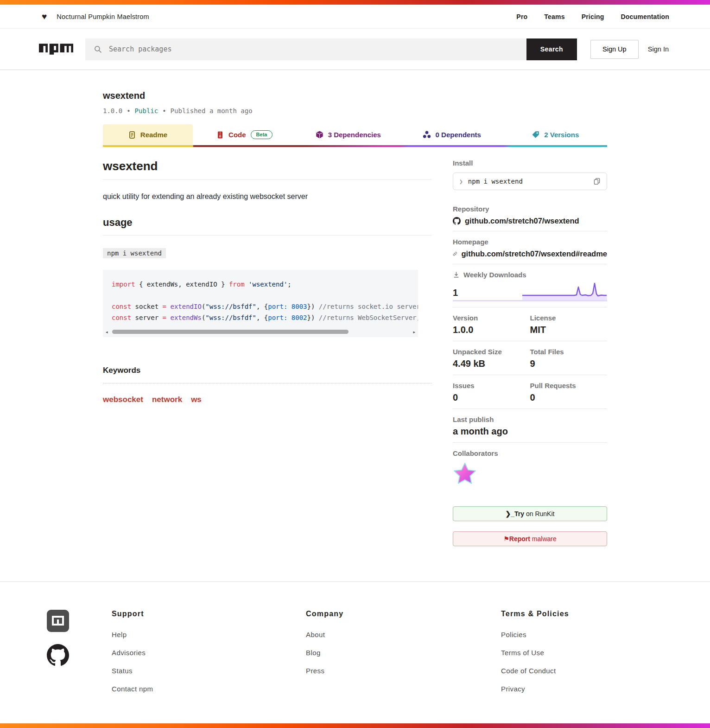 The height and width of the screenshot is (728, 710). I want to click on nav-teams: Teams, so click(554, 17).